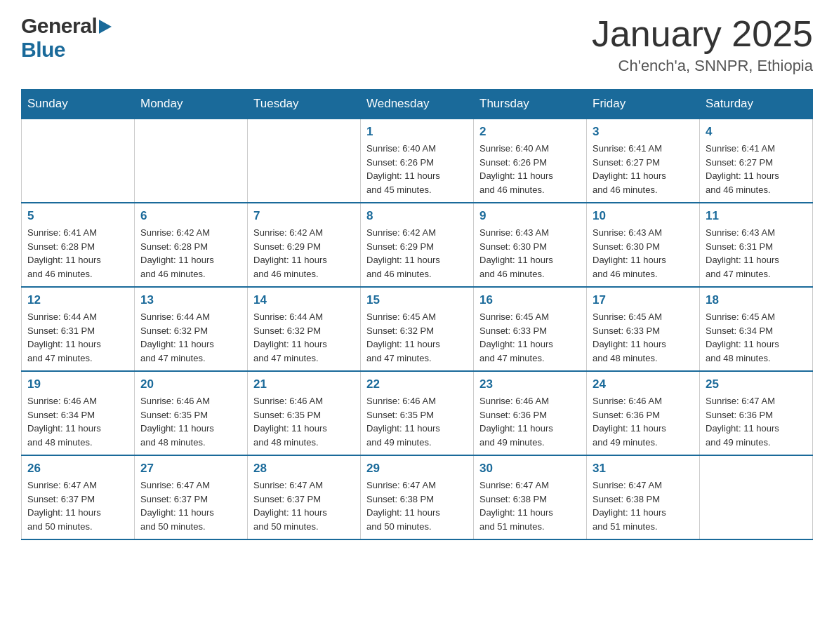 The width and height of the screenshot is (834, 644). I want to click on day-number: 2, so click(530, 132).